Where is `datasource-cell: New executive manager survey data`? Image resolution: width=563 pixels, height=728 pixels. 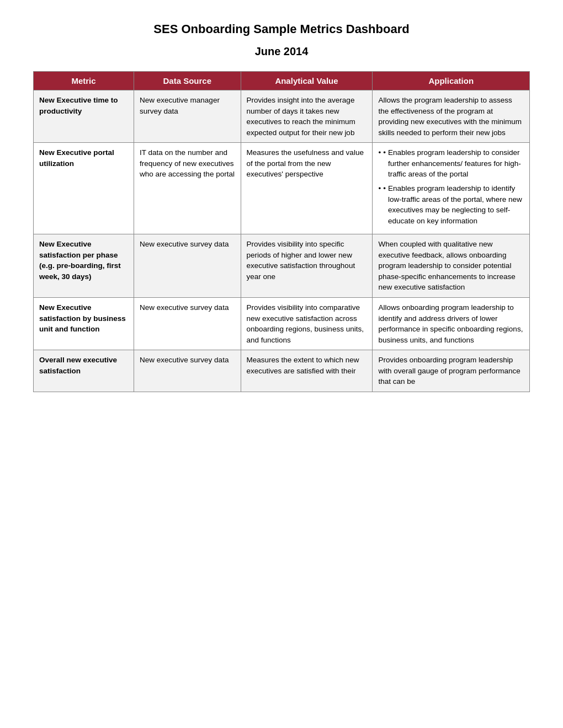 datasource-cell: New executive manager survey data is located at coordinates (188, 117).